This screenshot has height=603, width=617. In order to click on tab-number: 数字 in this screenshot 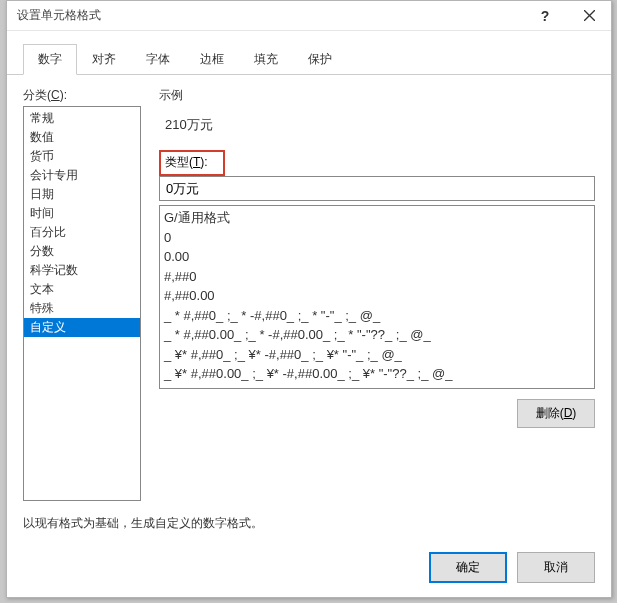, I will do `click(50, 60)`.